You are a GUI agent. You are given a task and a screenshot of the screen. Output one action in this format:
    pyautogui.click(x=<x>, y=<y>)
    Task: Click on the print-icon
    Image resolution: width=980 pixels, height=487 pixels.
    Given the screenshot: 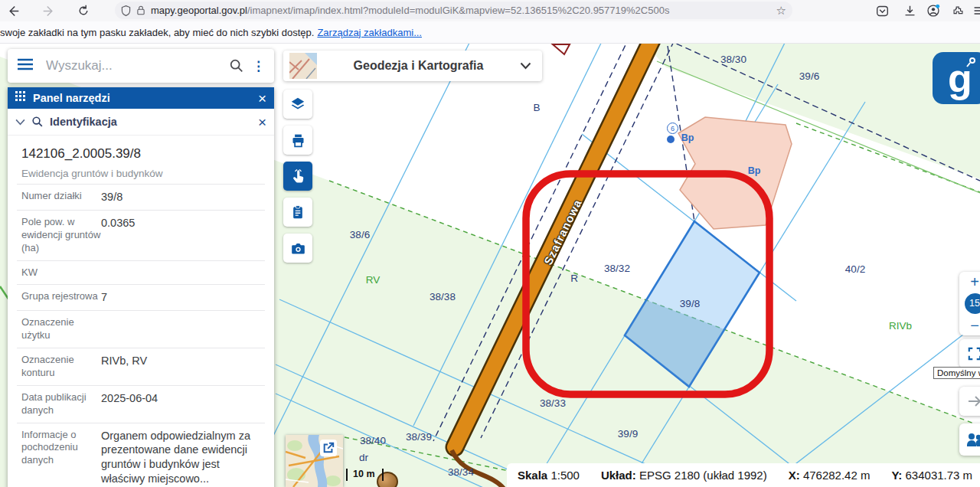 What is the action you would take?
    pyautogui.click(x=298, y=140)
    